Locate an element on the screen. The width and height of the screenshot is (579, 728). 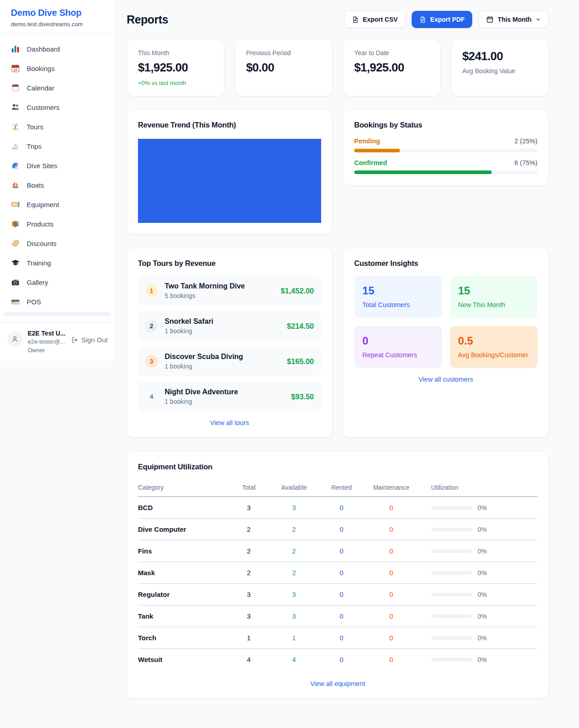
calendar-icon is located at coordinates (490, 19).